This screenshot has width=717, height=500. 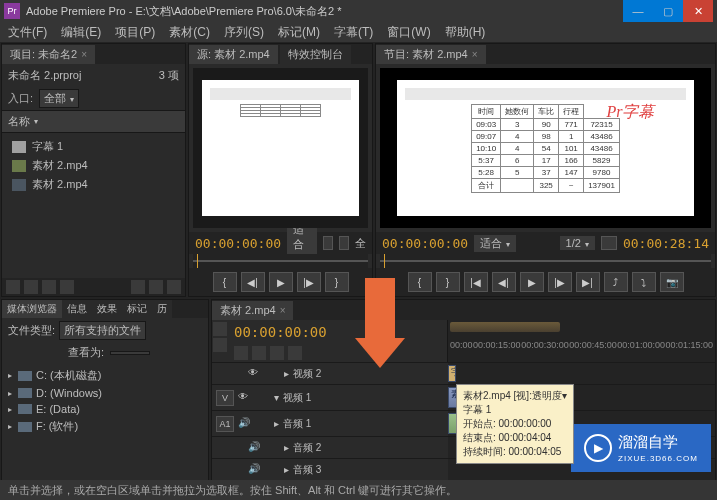 I want to click on column-name-header: 名称, so click(x=94, y=122).